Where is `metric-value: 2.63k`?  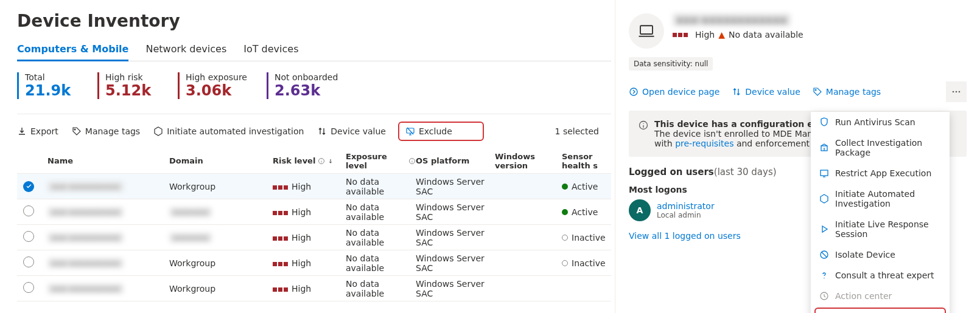 metric-value: 2.63k is located at coordinates (306, 91).